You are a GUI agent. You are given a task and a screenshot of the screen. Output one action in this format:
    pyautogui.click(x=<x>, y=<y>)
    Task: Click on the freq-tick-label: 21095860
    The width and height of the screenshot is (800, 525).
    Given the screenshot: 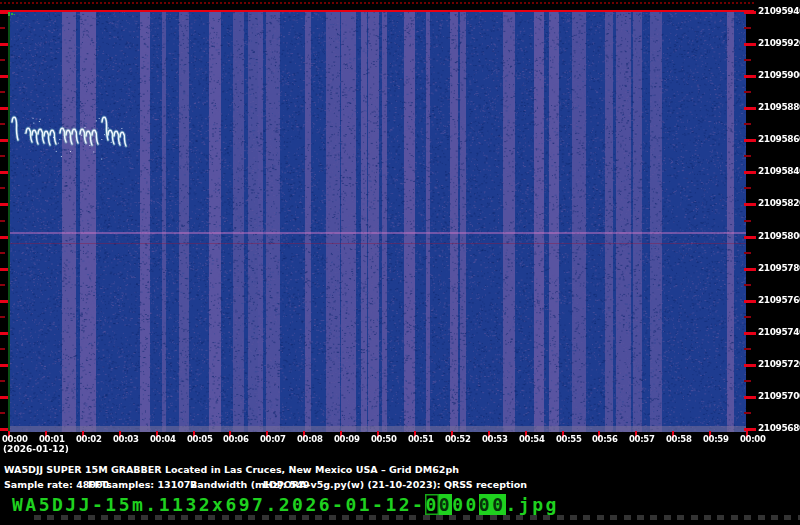 What is the action you would take?
    pyautogui.click(x=779, y=139)
    